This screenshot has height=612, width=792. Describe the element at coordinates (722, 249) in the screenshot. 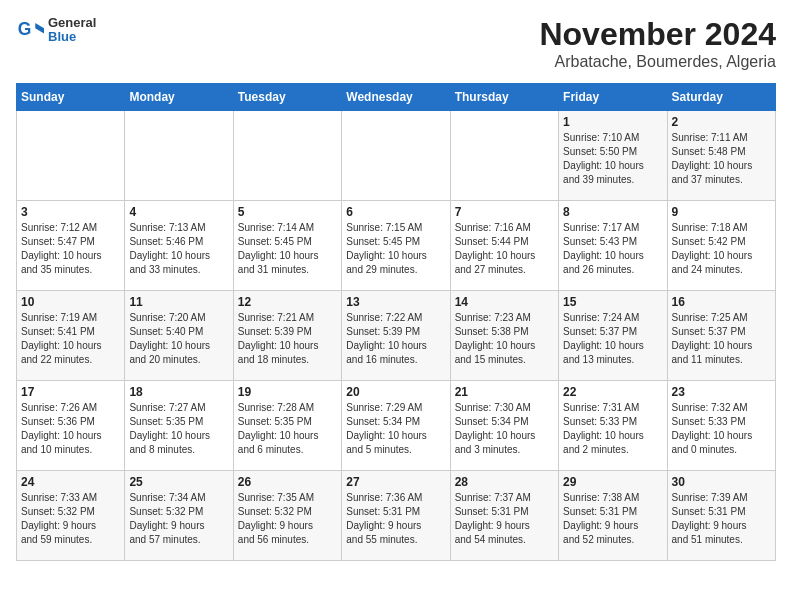

I see `day-info: Sunrise: 7:18 AM Sunset: 5:42 PM Dayligh…` at that location.